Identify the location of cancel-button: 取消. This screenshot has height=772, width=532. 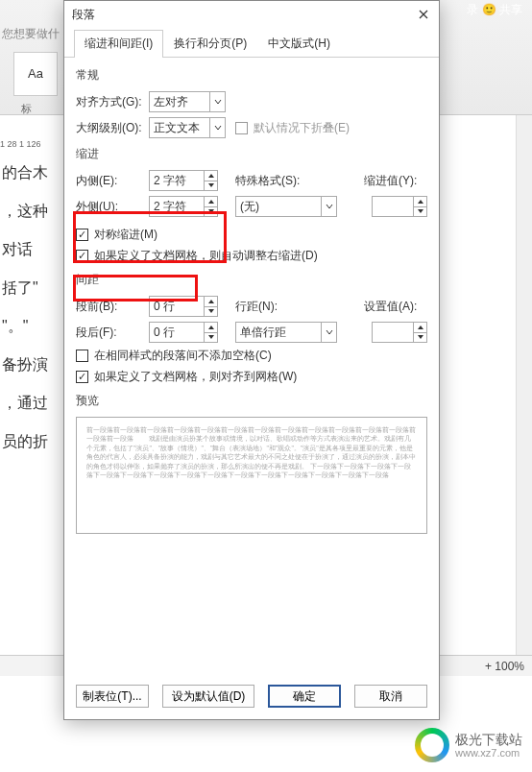
(391, 696).